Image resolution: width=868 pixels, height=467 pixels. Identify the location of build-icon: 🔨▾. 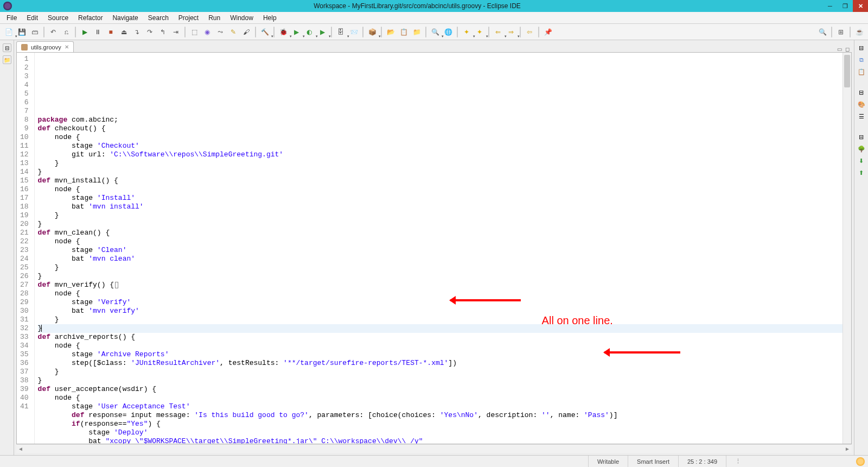
(265, 32).